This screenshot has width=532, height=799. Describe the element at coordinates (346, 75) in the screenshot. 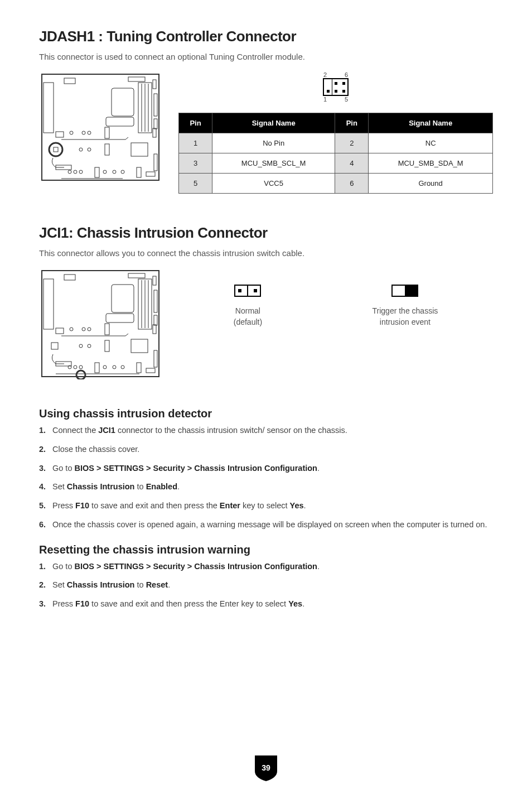

I see `pin-label: 6` at that location.